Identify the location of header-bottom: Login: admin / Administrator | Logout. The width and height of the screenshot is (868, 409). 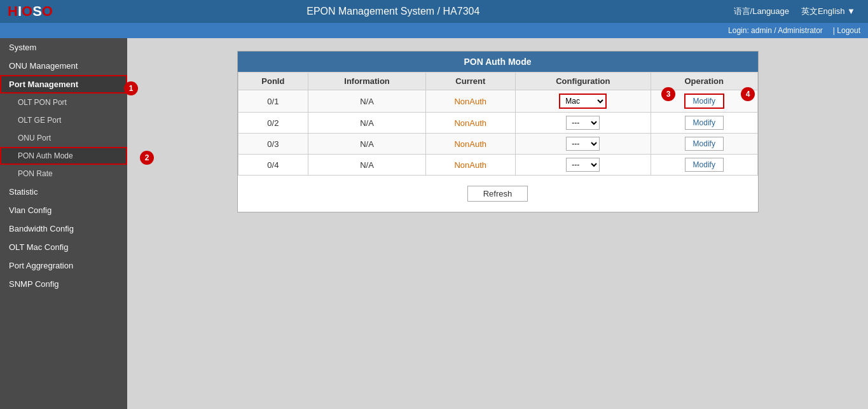
(434, 31).